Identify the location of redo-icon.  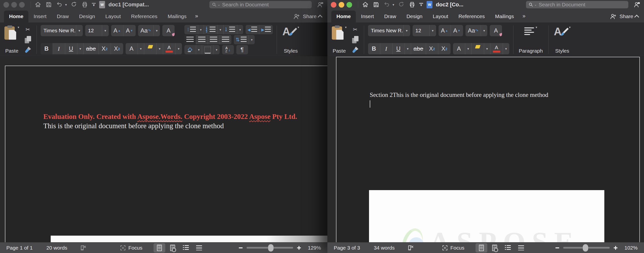
(74, 4).